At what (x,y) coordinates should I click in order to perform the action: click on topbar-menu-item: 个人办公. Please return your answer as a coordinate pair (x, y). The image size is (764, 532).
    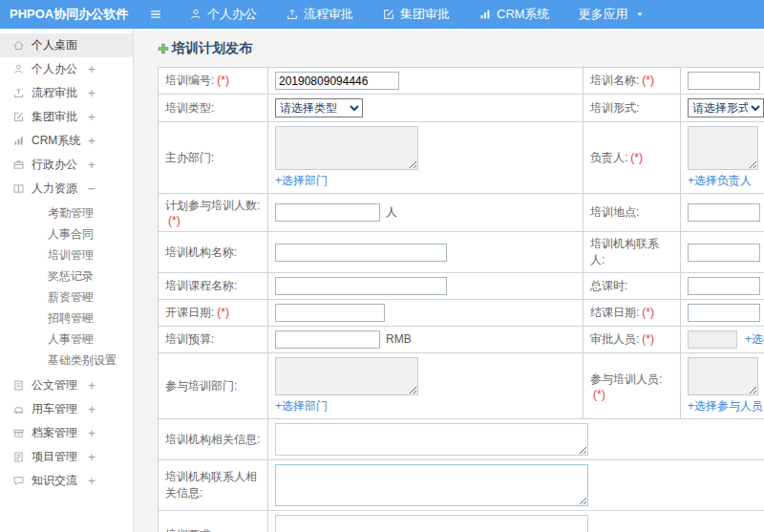
    Looking at the image, I should click on (223, 14).